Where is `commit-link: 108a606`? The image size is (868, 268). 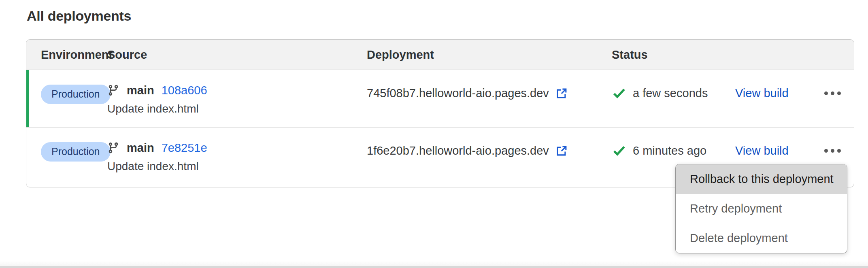
commit-link: 108a606 is located at coordinates (185, 91).